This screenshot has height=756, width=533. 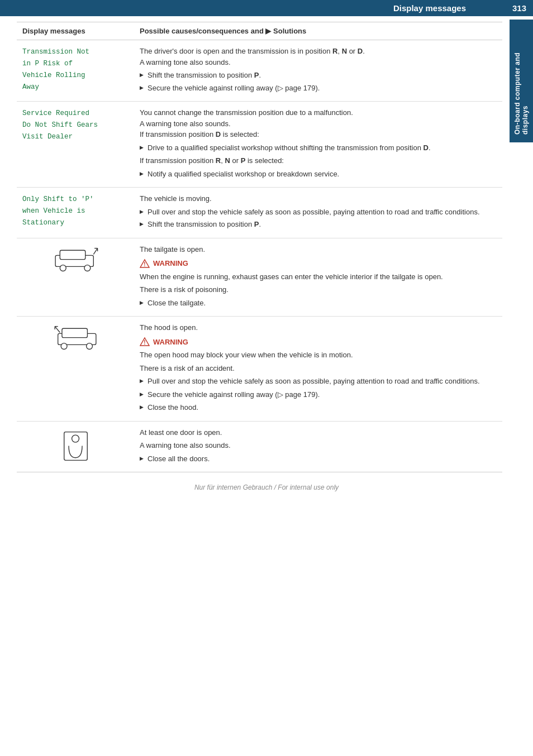 What do you see at coordinates (318, 71) in the screenshot?
I see `causes-cell: The driver's door is open and the transm…` at bounding box center [318, 71].